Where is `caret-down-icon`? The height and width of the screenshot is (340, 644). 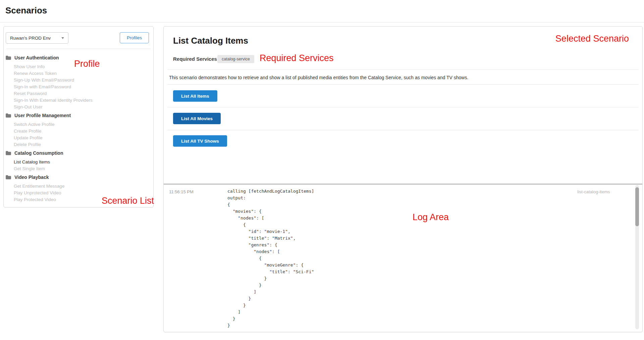
caret-down-icon is located at coordinates (63, 38).